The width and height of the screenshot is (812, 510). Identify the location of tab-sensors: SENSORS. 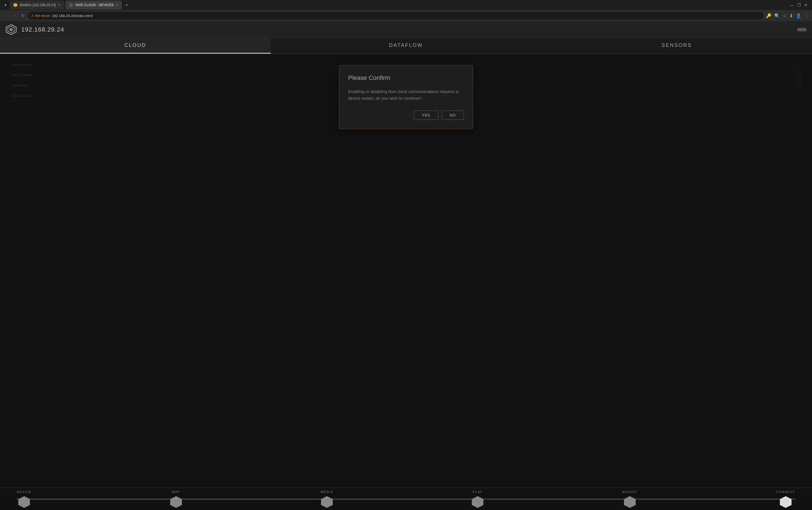
(676, 46).